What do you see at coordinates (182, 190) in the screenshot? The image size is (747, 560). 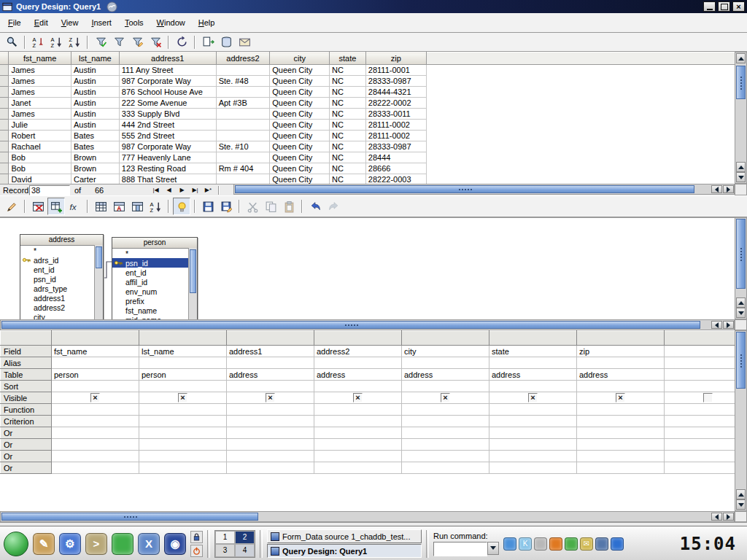 I see `next-record-button: ▶` at bounding box center [182, 190].